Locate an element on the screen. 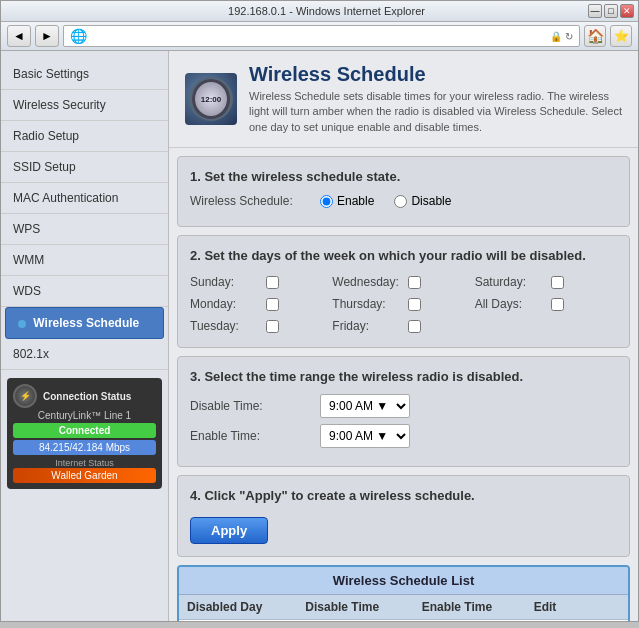  connected-badge: Connected is located at coordinates (84, 430).